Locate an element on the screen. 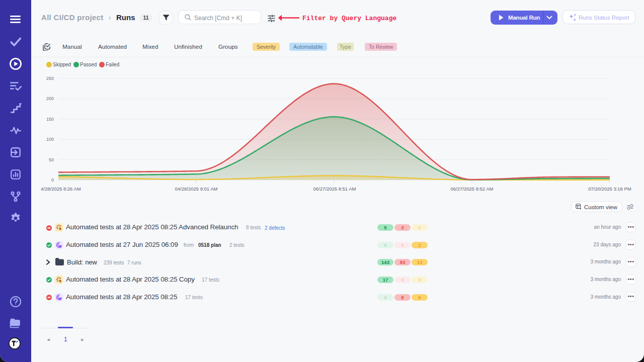 The height and width of the screenshot is (362, 644). svg-text: 06/27/2025 8:52 AM is located at coordinates (472, 189).